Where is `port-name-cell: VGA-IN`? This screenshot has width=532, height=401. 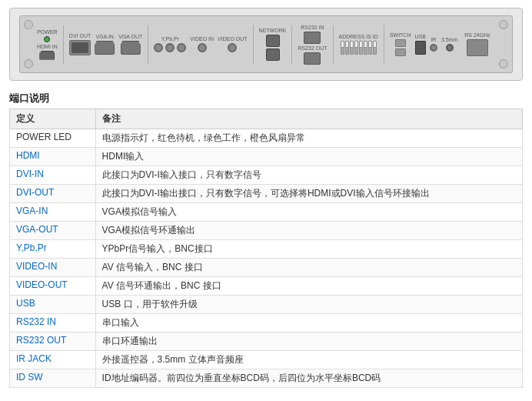 port-name-cell: VGA-IN is located at coordinates (53, 212).